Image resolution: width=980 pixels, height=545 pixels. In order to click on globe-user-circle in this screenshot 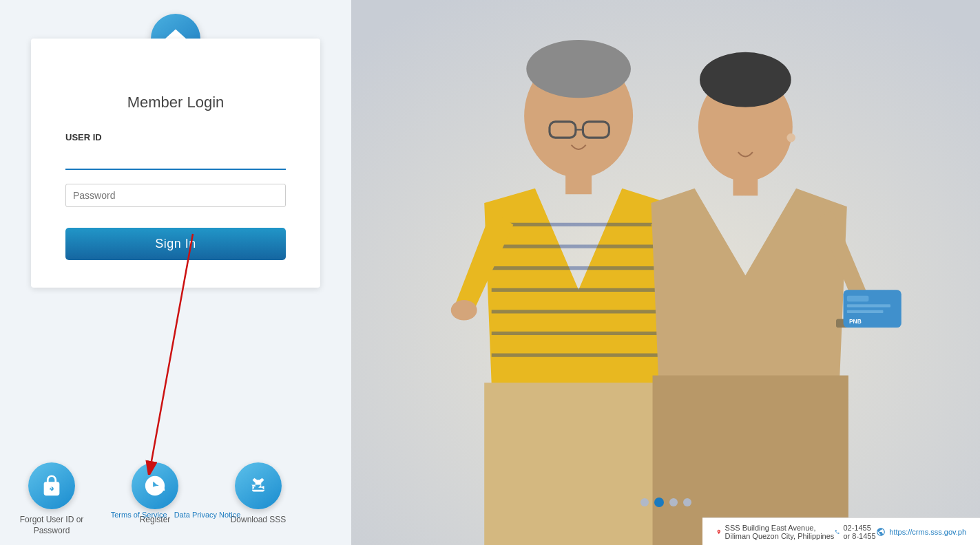, I will do `click(155, 486)`.